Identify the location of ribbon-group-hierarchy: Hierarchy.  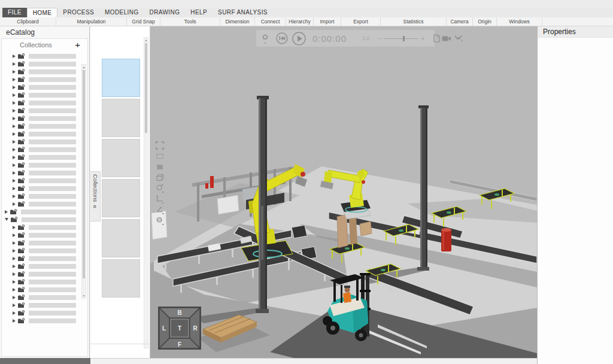
(300, 22).